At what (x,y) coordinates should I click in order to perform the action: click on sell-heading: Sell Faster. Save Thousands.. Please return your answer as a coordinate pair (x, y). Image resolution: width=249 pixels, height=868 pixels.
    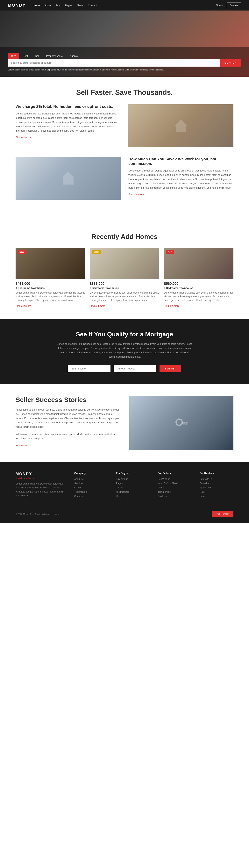
    Looking at the image, I should click on (125, 92).